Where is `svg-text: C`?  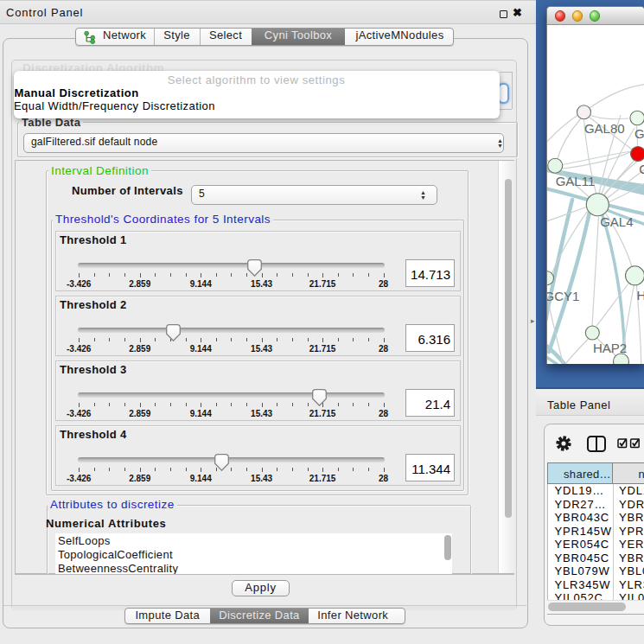
svg-text: C is located at coordinates (641, 168).